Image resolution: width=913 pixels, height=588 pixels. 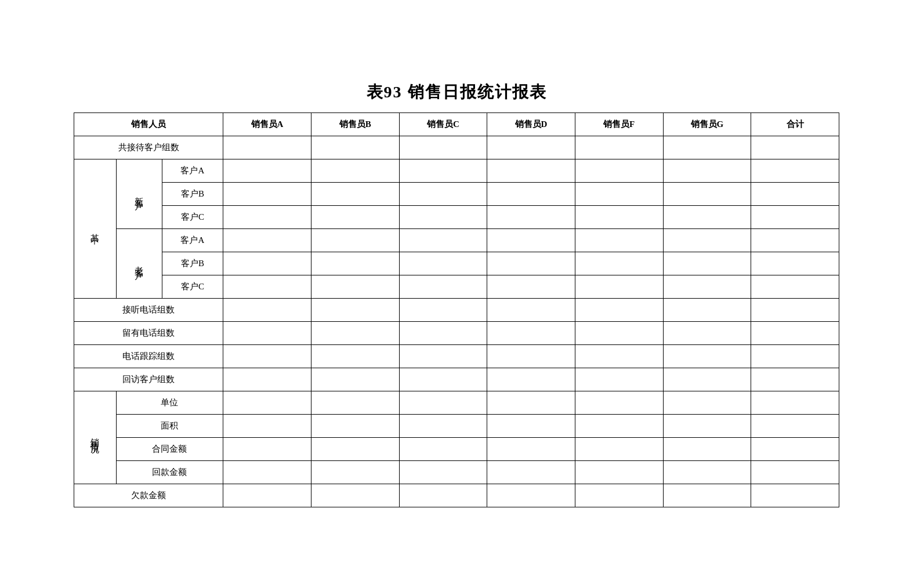 I want to click on repayment-label: 回款金额, so click(x=169, y=472).